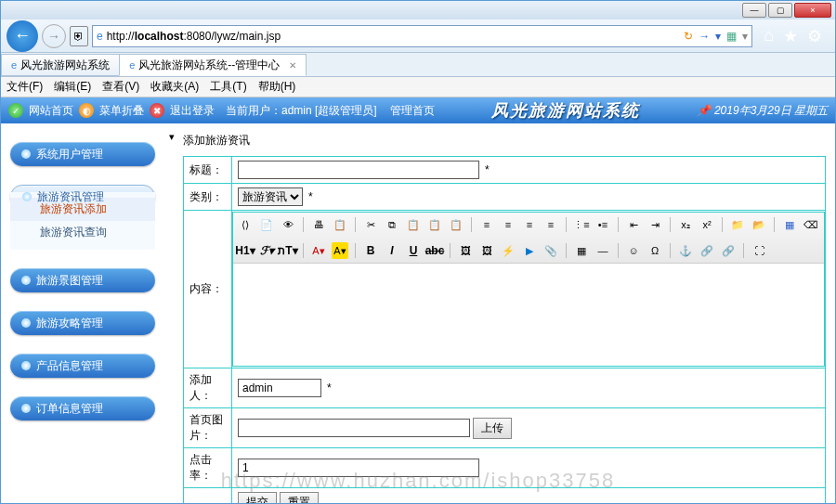  What do you see at coordinates (634, 251) in the screenshot?
I see `emoji-icon: ☺` at bounding box center [634, 251].